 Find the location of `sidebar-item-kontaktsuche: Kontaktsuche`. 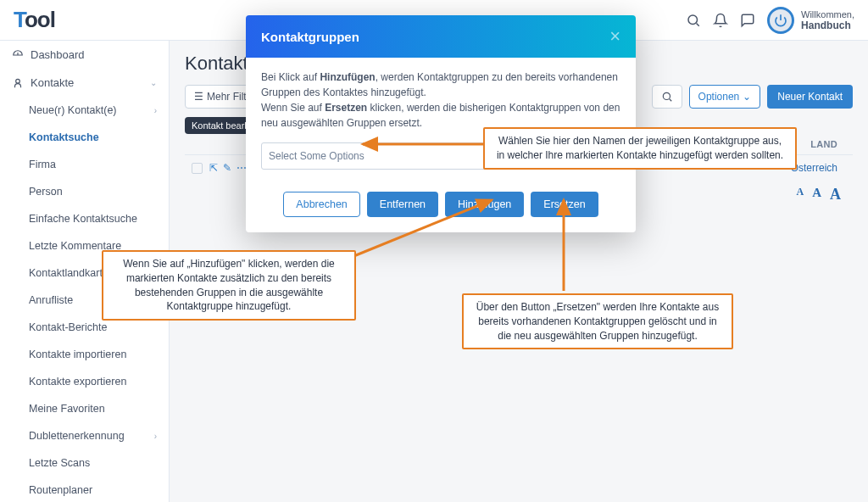

sidebar-item-kontaktsuche: Kontaktsuche is located at coordinates (85, 137).